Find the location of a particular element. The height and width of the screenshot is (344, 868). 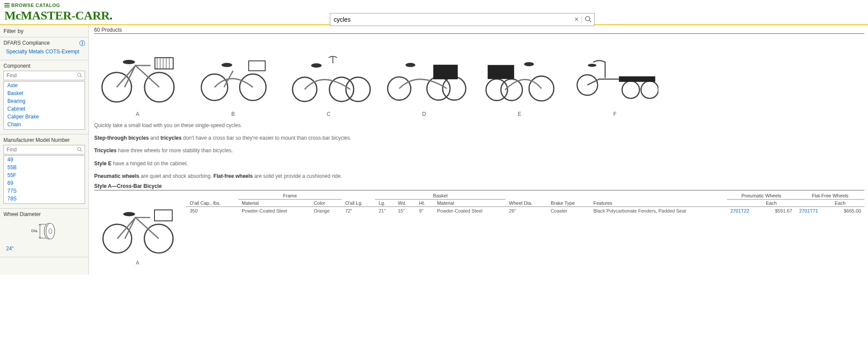

list-item: Caliper Brake is located at coordinates (44, 117).